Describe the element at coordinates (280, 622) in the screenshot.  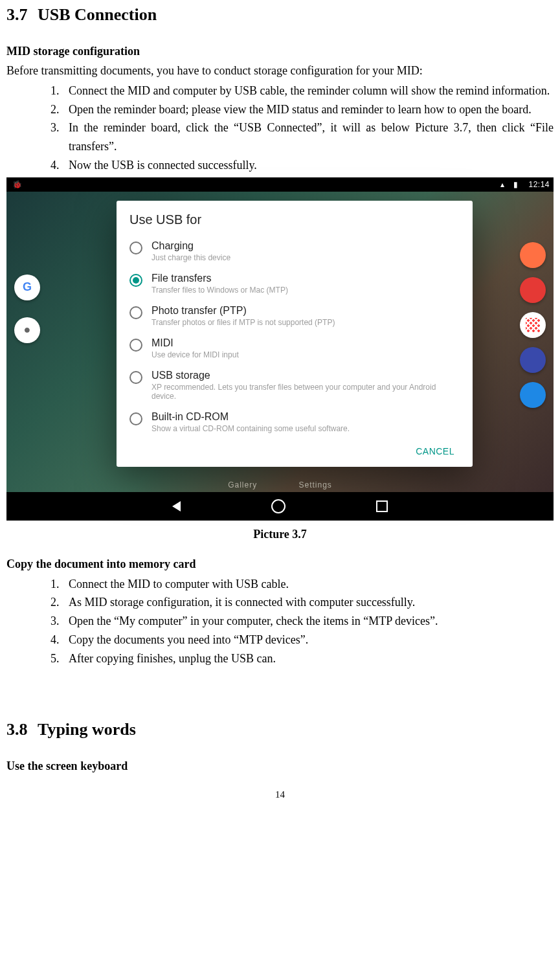
I see `copy-doc-list: Connect the MID to computer with USB cab…` at that location.